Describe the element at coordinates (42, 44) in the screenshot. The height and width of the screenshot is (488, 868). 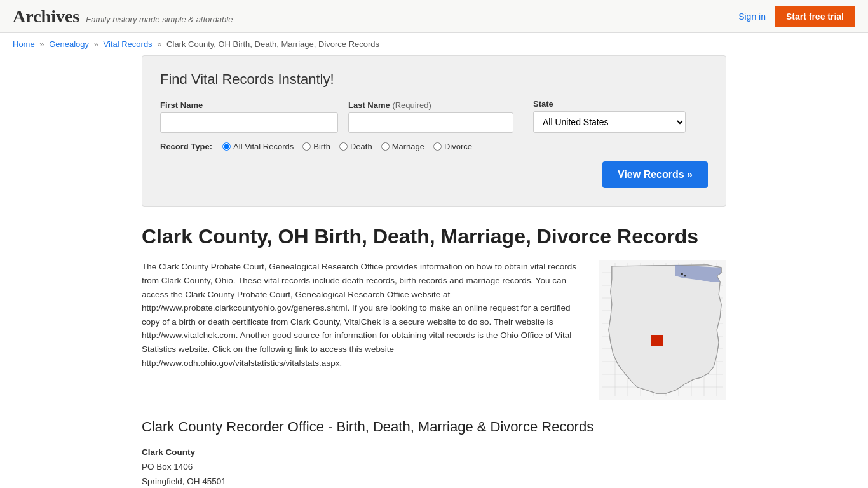
I see `breadcrumb-sep1: »` at that location.